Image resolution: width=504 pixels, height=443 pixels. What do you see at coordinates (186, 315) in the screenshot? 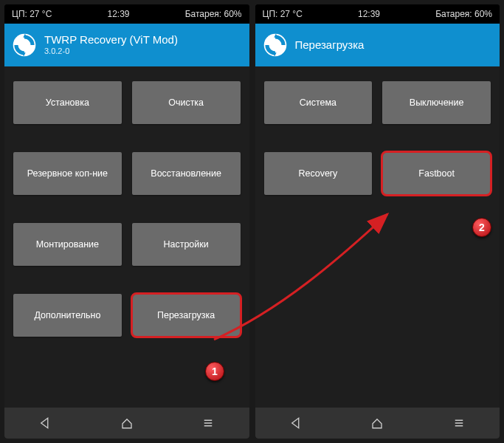
I see `reboot-button: Перезагрузка` at bounding box center [186, 315].